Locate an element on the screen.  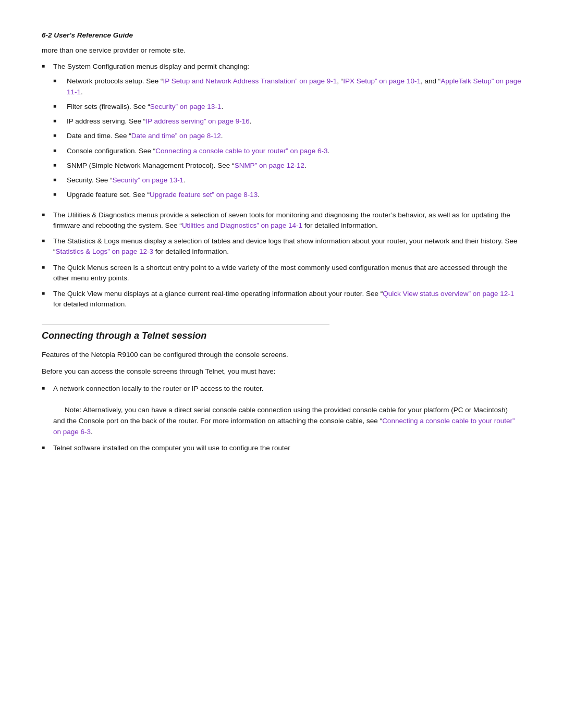
telnet-bullet-list: ■ A network connection locally to the ro… is located at coordinates (282, 418).